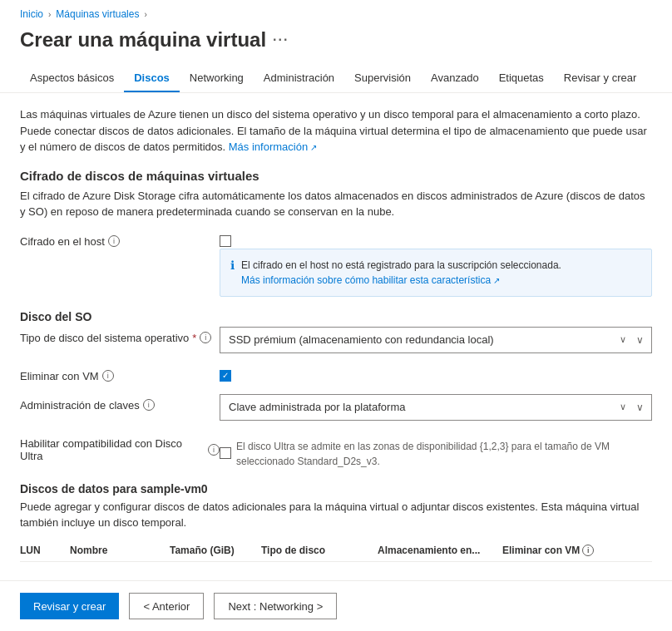 This screenshot has width=672, height=631. Describe the element at coordinates (72, 78) in the screenshot. I see `tab-aspectos-basicos: Aspectos básicos` at that location.